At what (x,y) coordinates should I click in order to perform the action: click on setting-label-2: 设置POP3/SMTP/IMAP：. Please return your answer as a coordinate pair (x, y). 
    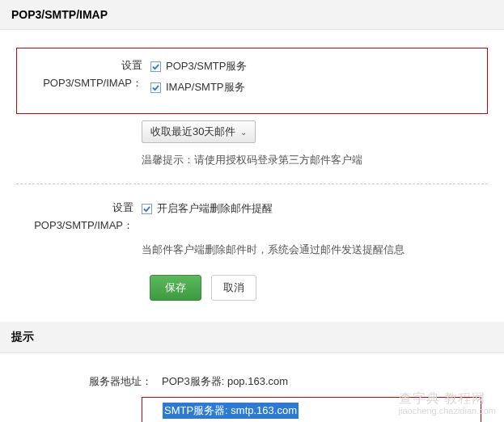
    Looking at the image, I should click on (79, 217).